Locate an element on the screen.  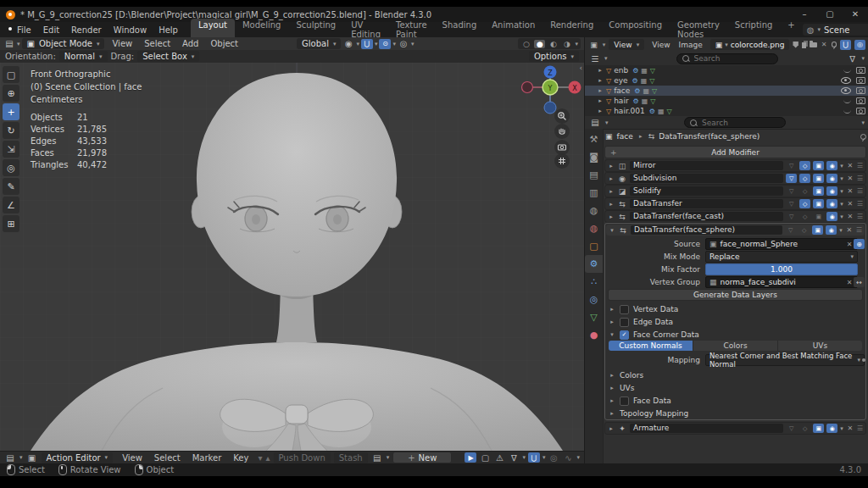
sub-section-header: ▸ Face Data is located at coordinates (736, 401).